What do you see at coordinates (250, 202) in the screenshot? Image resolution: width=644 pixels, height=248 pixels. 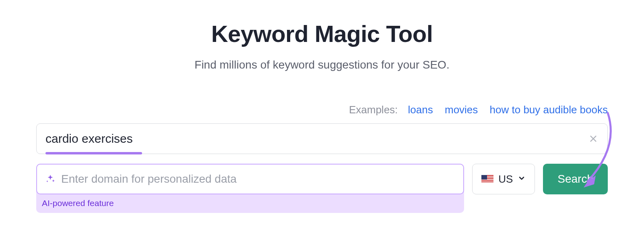 I see `ai-feature-label: AI-powered feature` at bounding box center [250, 202].